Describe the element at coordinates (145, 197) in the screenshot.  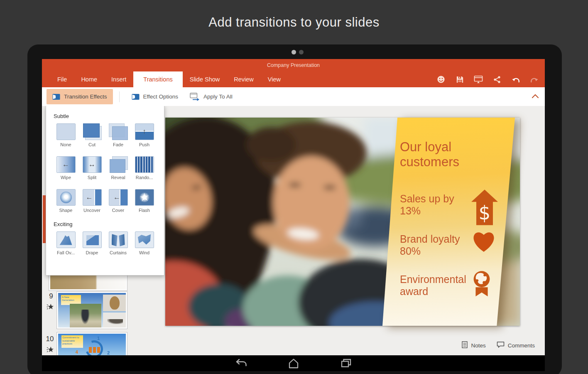
I see `flash-transition-icon` at that location.